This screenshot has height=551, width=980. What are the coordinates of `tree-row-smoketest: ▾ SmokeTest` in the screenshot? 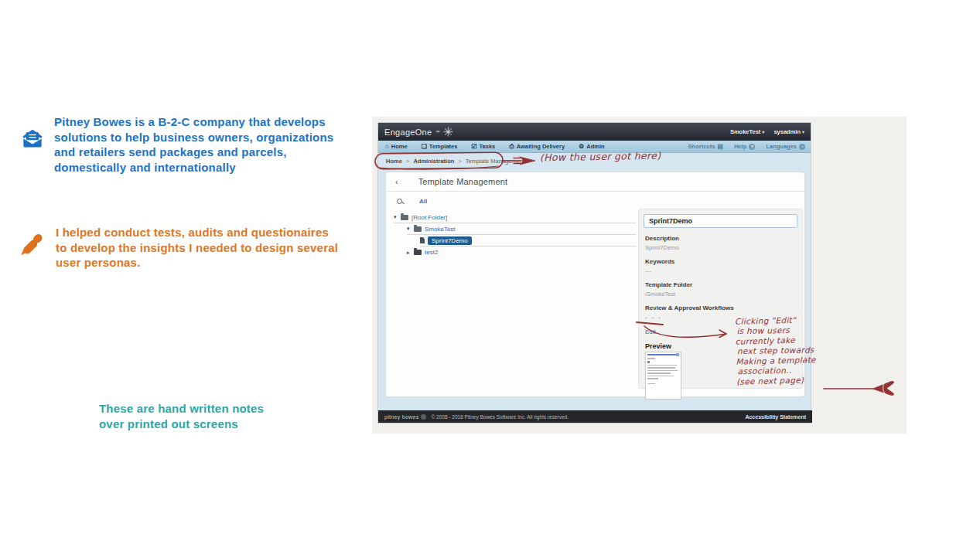 It's located at (521, 229).